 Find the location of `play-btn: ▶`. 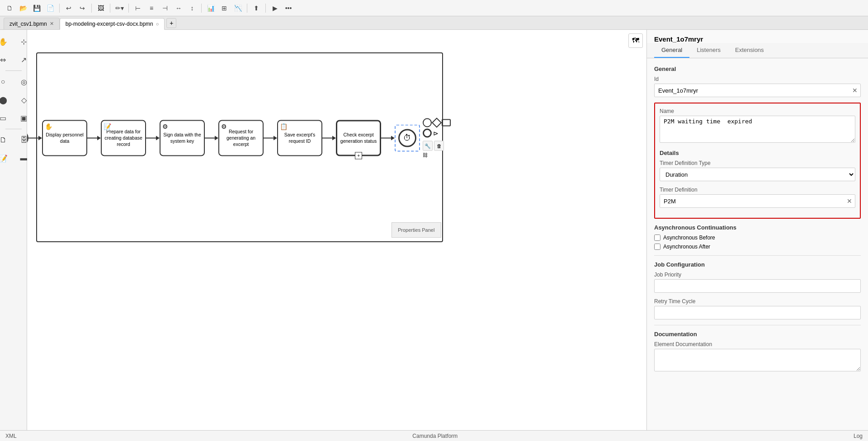

play-btn: ▶ is located at coordinates (275, 8).